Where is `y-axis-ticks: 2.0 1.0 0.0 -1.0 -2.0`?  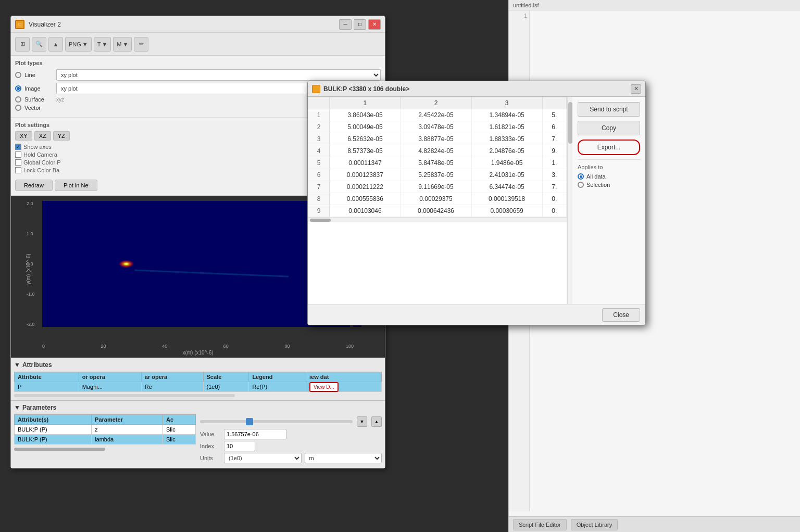
y-axis-ticks: 2.0 1.0 0.0 -1.0 -2.0 is located at coordinates (31, 264).